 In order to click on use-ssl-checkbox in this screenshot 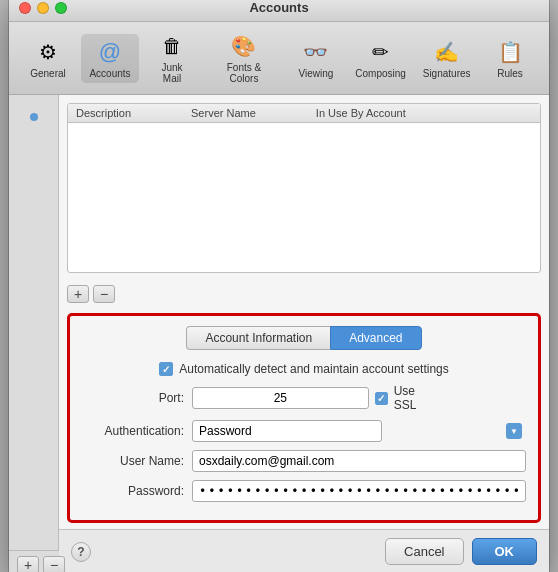, I will do `click(382, 398)`.